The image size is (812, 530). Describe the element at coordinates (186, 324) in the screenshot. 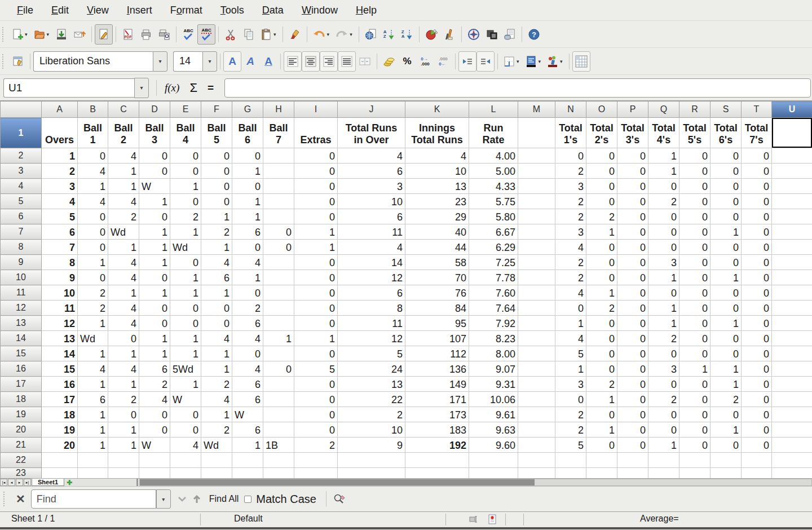

I see `cell-E13: 0` at that location.